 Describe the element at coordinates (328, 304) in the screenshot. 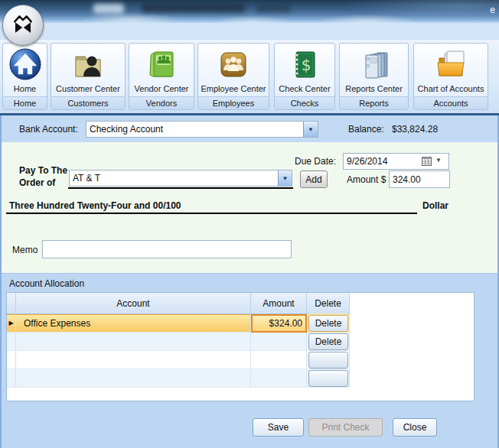

I see `column-header-delete: Delete` at that location.